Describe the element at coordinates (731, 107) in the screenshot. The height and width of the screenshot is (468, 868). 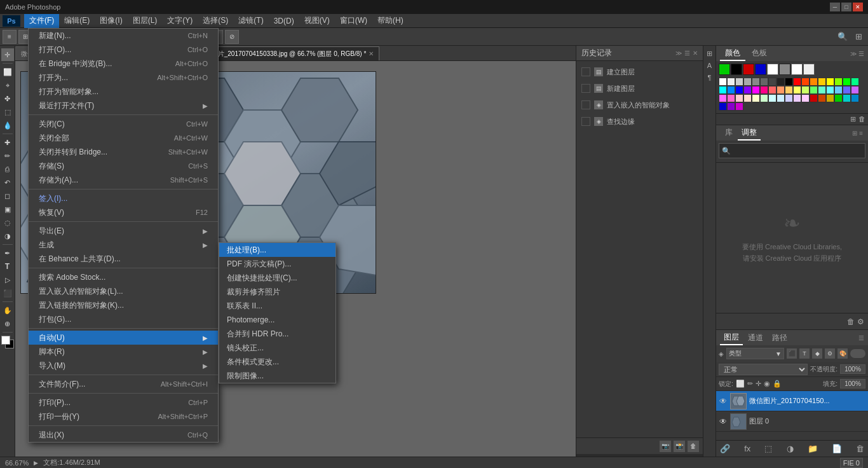
I see `ps-dpu1` at that location.